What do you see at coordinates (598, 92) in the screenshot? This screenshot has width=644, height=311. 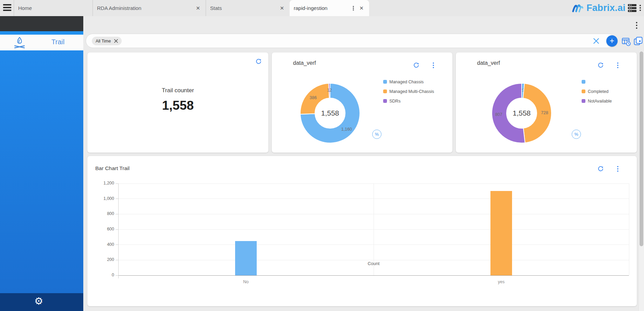 I see `legend-label: Completed` at bounding box center [598, 92].